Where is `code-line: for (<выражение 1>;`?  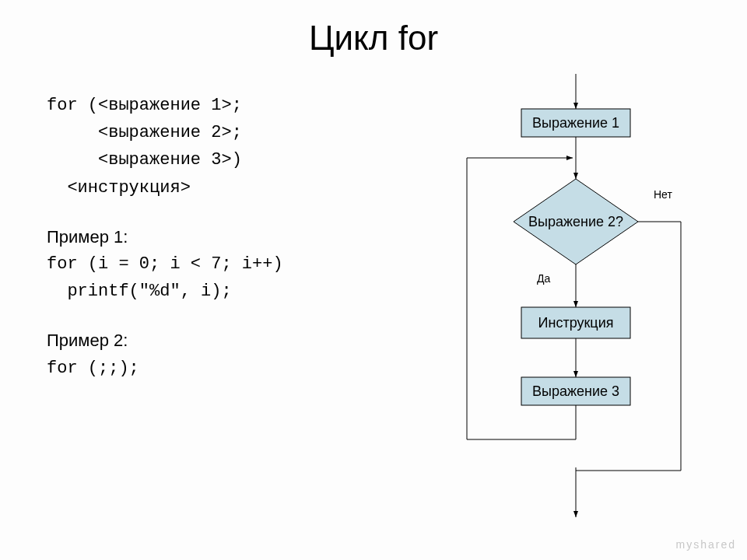 code-line: for (<выражение 1>; is located at coordinates (165, 106).